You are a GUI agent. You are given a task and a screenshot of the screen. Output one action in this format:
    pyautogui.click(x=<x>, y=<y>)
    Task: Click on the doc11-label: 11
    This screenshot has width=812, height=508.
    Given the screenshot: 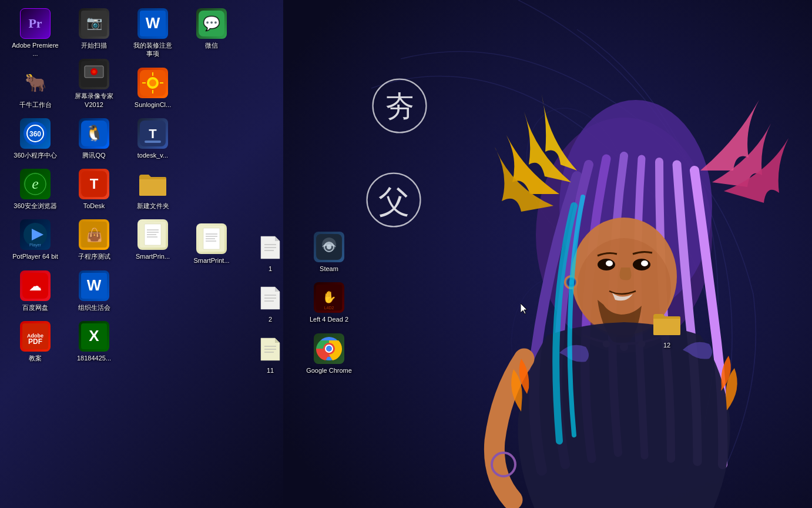 What is the action you would take?
    pyautogui.click(x=270, y=370)
    